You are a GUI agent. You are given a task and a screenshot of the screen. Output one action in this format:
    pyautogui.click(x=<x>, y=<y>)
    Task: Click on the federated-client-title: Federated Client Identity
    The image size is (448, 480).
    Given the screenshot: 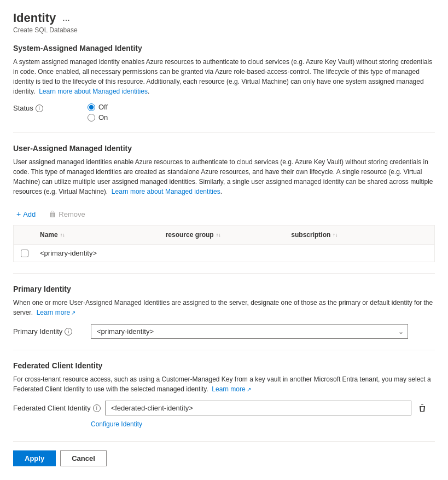 What is the action you would take?
    pyautogui.click(x=224, y=366)
    